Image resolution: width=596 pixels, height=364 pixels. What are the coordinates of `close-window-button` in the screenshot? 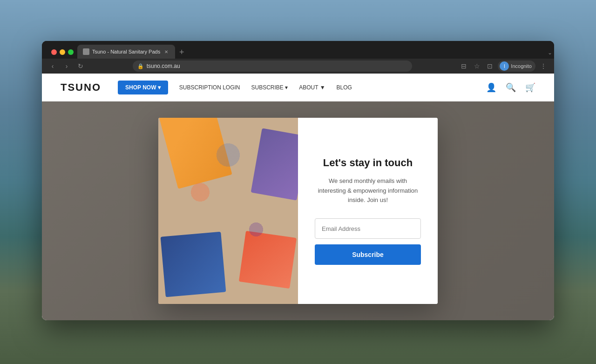 It's located at (54, 52).